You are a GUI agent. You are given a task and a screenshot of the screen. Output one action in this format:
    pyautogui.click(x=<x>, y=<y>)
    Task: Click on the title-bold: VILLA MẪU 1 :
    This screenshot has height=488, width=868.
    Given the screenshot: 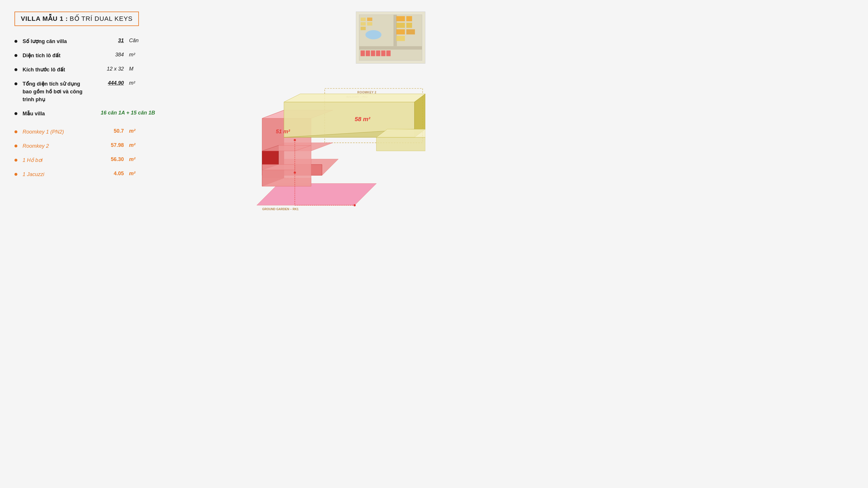 What is the action you would take?
    pyautogui.click(x=44, y=19)
    